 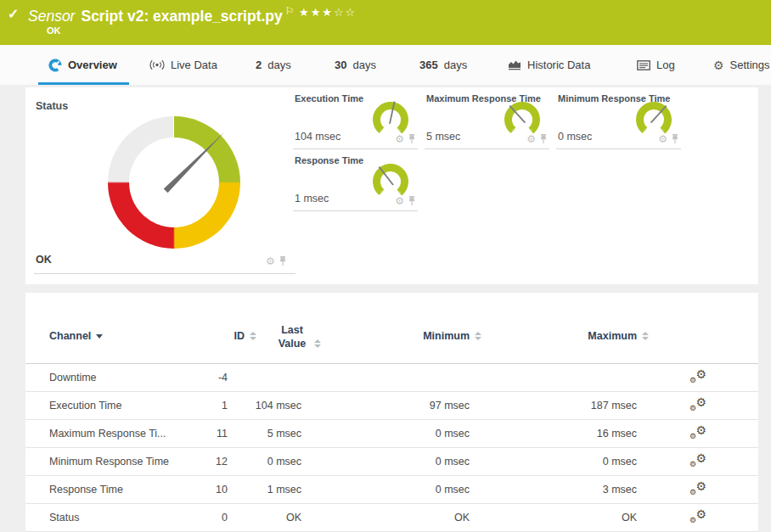 I want to click on sensor-header: ✓ SensorScript v2: example_script.py⚐ ★★…, so click(x=386, y=22).